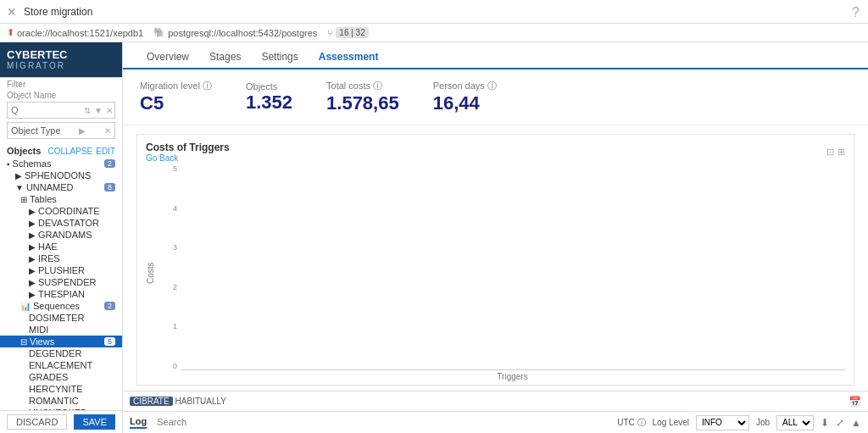  What do you see at coordinates (61, 223) in the screenshot?
I see `tree-item-devastator: ▶ DEVASTATOR` at bounding box center [61, 223].